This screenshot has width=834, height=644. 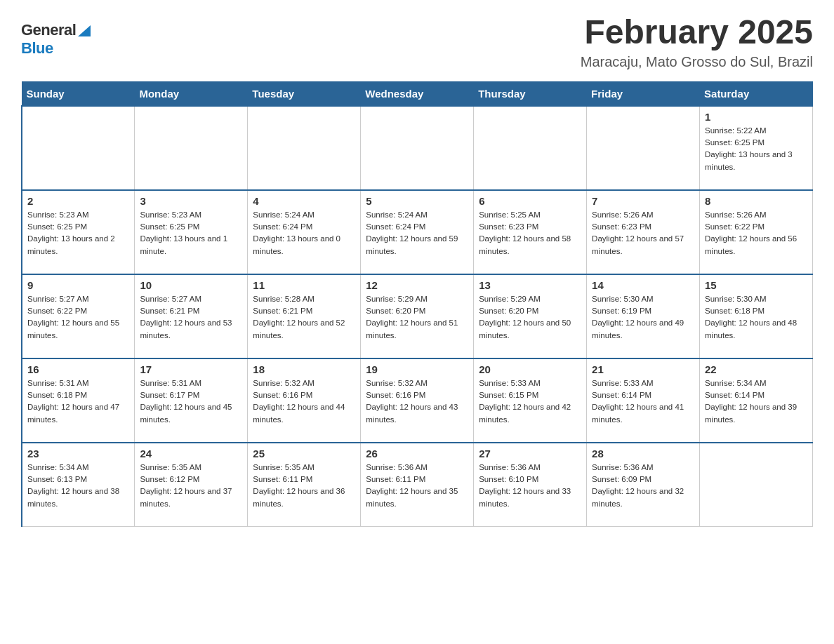 What do you see at coordinates (417, 316) in the screenshot?
I see `calendar-cell: 12Sunrise: 5:29 AM Sunset: 6:20 PM Dayli…` at bounding box center [417, 316].